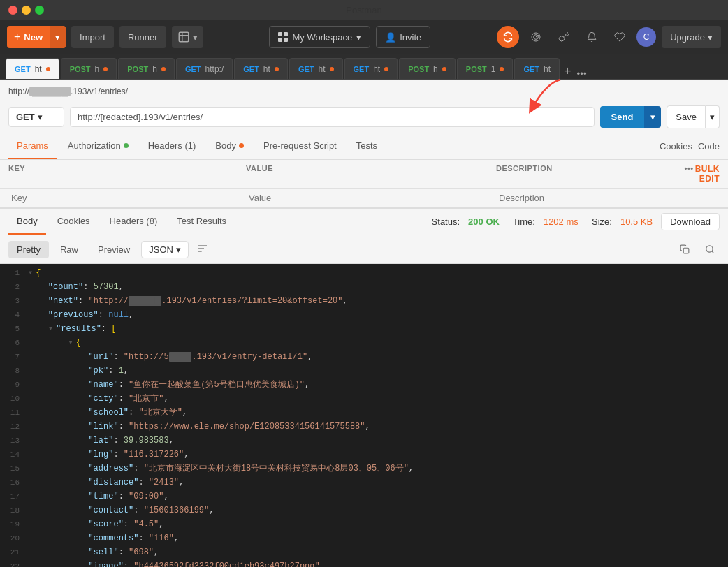 The width and height of the screenshot is (728, 567). I want to click on method-text: GET, so click(25, 117).